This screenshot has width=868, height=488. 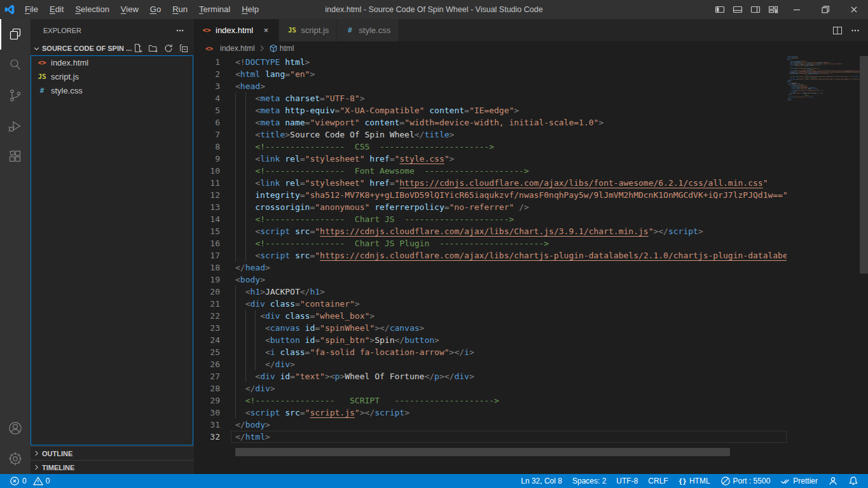 What do you see at coordinates (531, 111) in the screenshot?
I see `code-line-5: 5<meta http-equiv="X-UA-Compatible" cont…` at bounding box center [531, 111].